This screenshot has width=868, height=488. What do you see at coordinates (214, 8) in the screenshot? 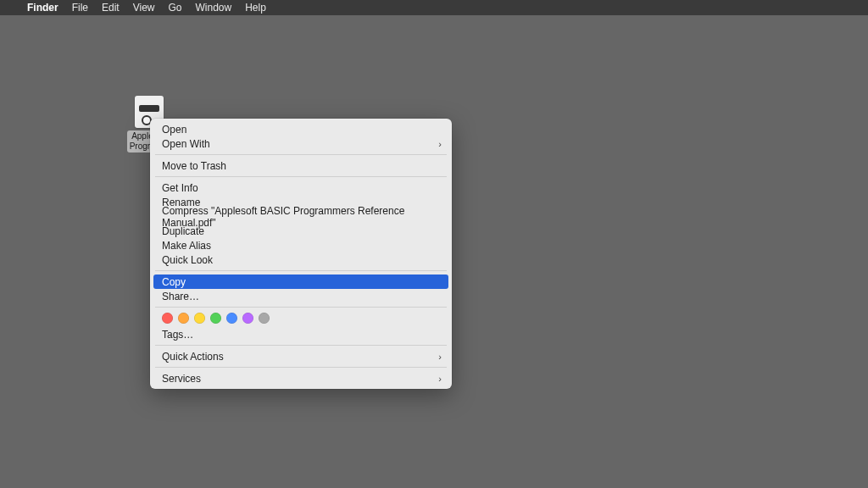
I see `menu-window: Window` at bounding box center [214, 8].